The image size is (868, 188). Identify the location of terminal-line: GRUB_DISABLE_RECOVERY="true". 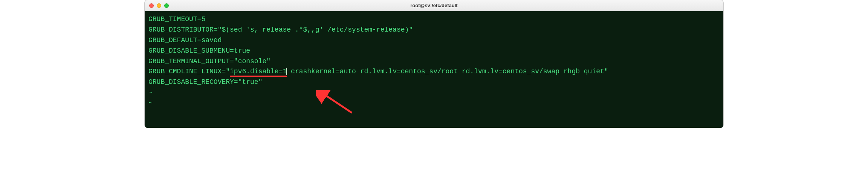
(434, 82).